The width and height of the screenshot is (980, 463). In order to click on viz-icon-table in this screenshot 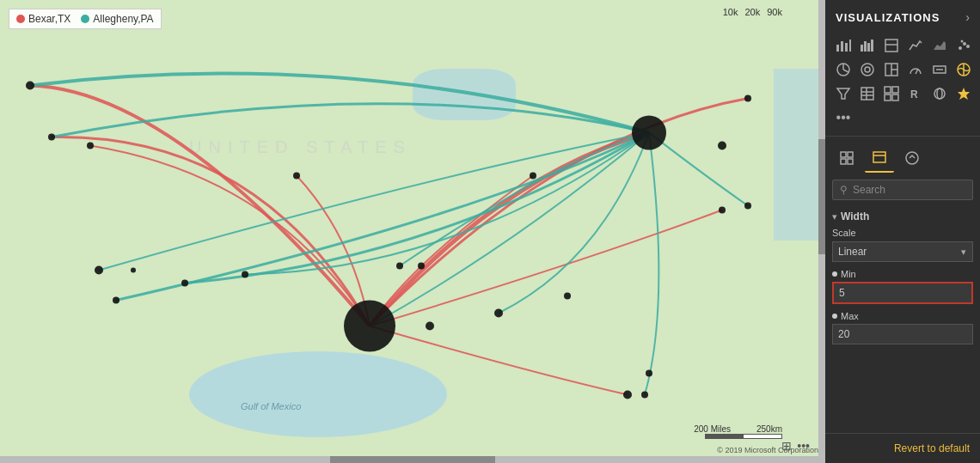, I will do `click(867, 94)`.